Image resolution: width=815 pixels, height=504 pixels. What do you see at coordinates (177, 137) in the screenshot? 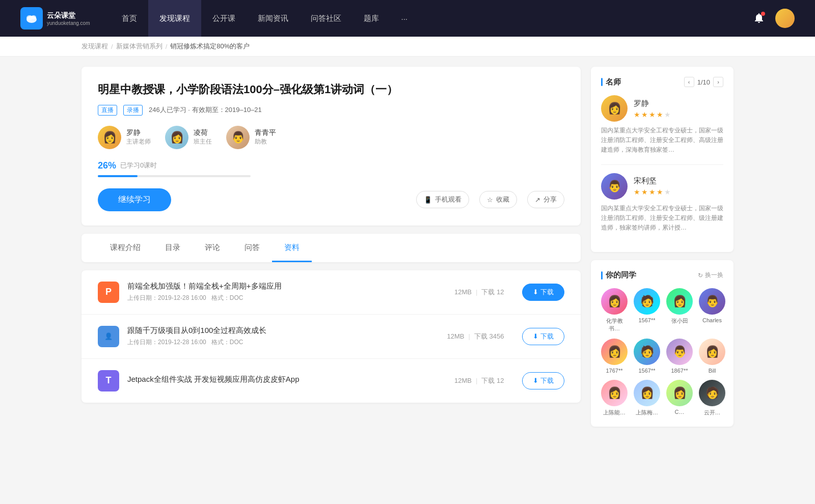
I see `teacher-avatar-linhe: 👩` at bounding box center [177, 137].